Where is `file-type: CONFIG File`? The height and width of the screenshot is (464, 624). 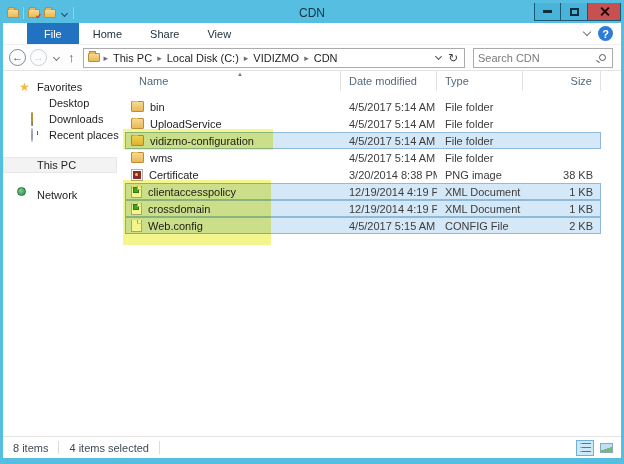 file-type: CONFIG File is located at coordinates (480, 226).